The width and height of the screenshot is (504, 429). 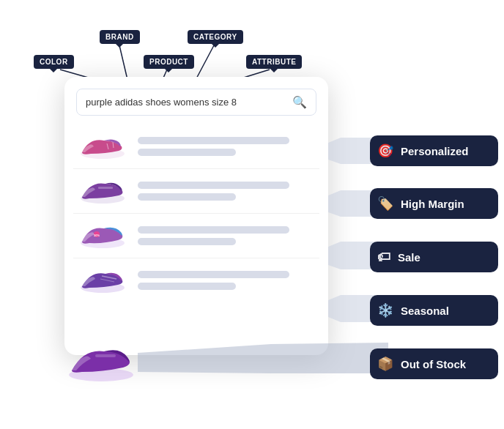 What do you see at coordinates (120, 37) in the screenshot?
I see `tag-brand: BRAND` at bounding box center [120, 37].